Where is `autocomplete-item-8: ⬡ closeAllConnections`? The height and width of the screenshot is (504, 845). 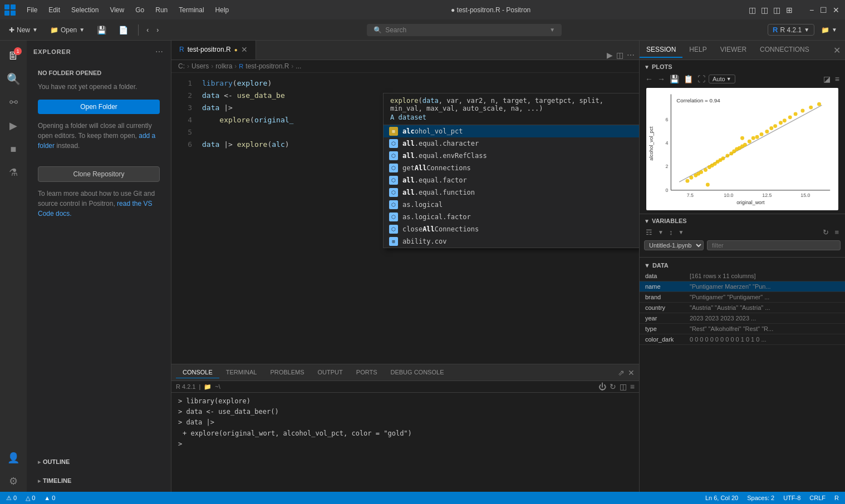
autocomplete-item-8: ⬡ closeAllConnections is located at coordinates (511, 229).